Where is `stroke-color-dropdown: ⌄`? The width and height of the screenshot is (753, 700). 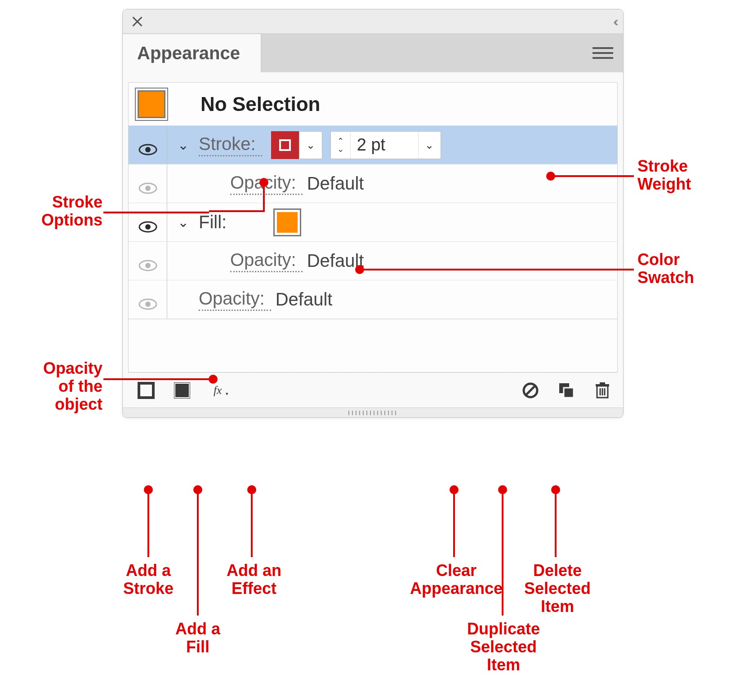
stroke-color-dropdown: ⌄ is located at coordinates (311, 145).